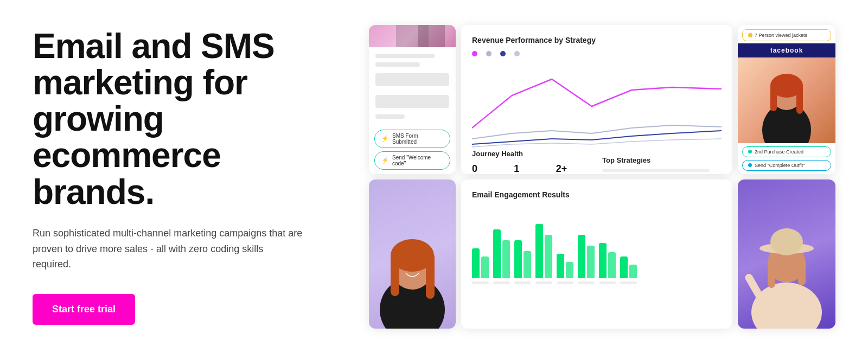  Describe the element at coordinates (597, 195) in the screenshot. I see `engagement-title: Email Engagement Results` at that location.